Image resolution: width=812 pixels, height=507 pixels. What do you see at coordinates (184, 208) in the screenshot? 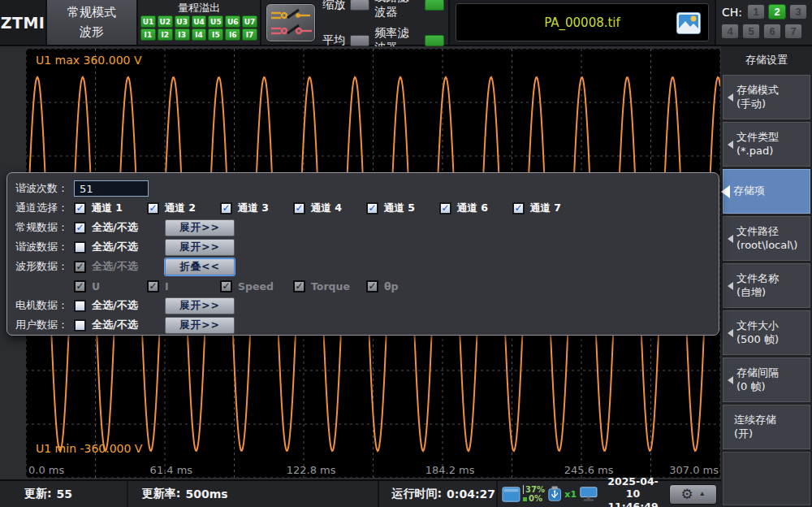
I see `channel-2-option: 通道 2` at bounding box center [184, 208].